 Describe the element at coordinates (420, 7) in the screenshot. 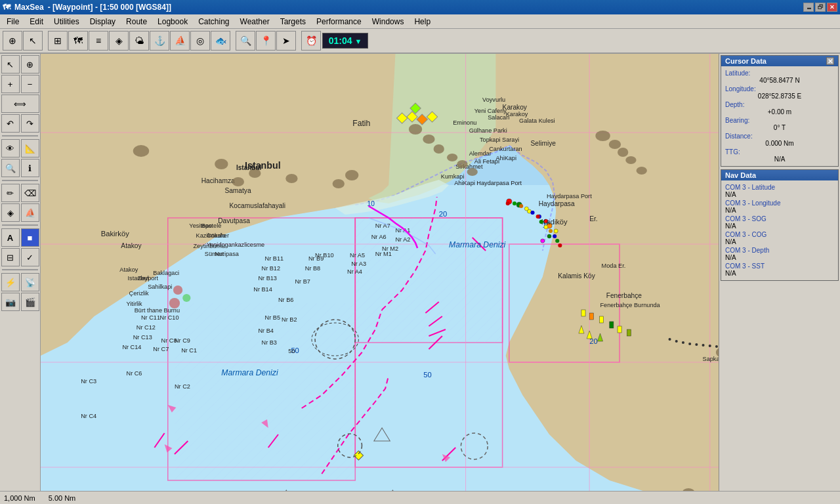

I see `title-bar: 🗺 MaxSea - [Waypoint] - [1:50 000 [WGS84…` at that location.